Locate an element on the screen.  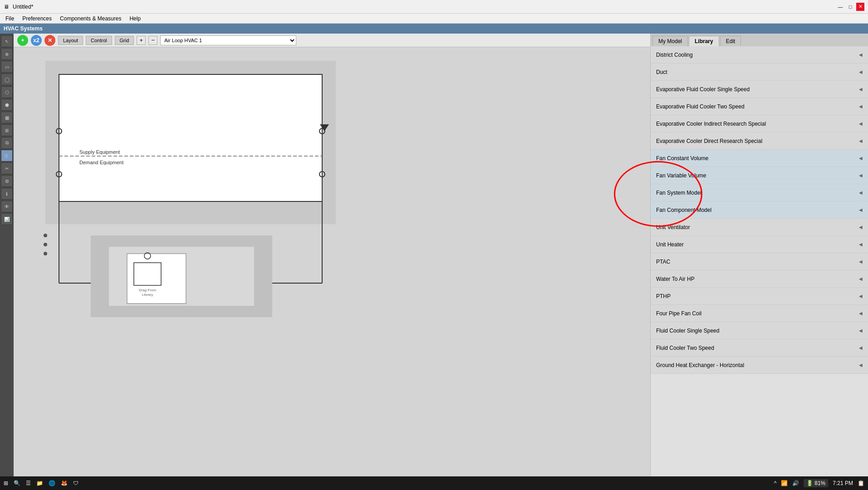
library-item-ground-heat: Ground Heat Exchanger - Horizontal ◀ is located at coordinates (760, 365).